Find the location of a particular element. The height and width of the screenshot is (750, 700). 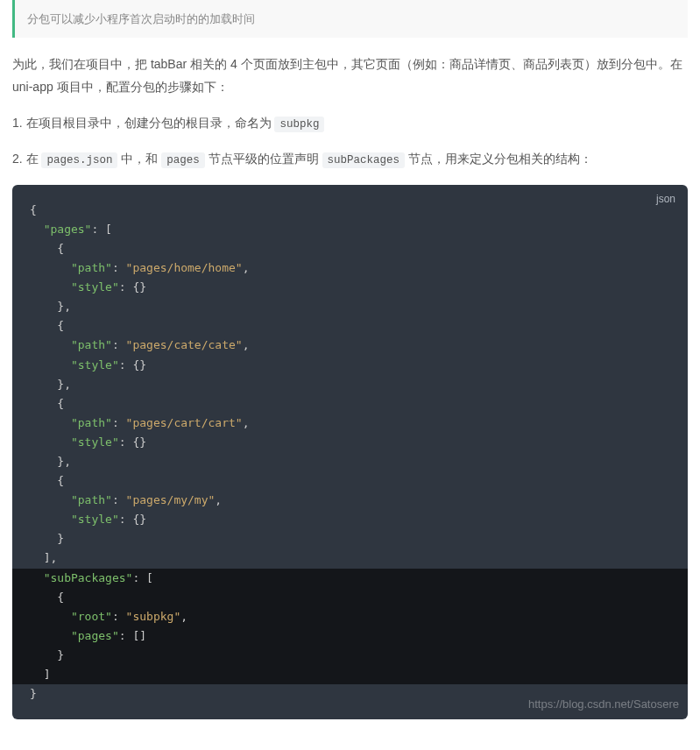

code-punct: : [] is located at coordinates (133, 636).